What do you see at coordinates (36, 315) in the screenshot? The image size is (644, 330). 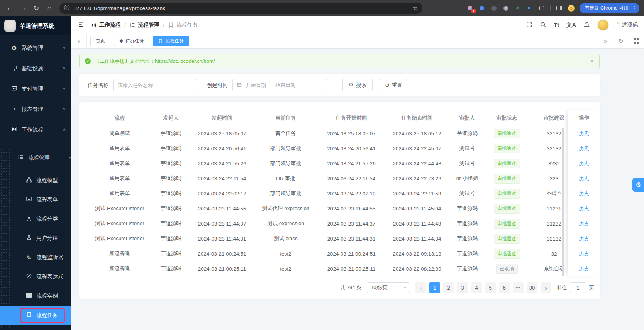 I see `sidebar-item-process-task: 流程任务` at bounding box center [36, 315].